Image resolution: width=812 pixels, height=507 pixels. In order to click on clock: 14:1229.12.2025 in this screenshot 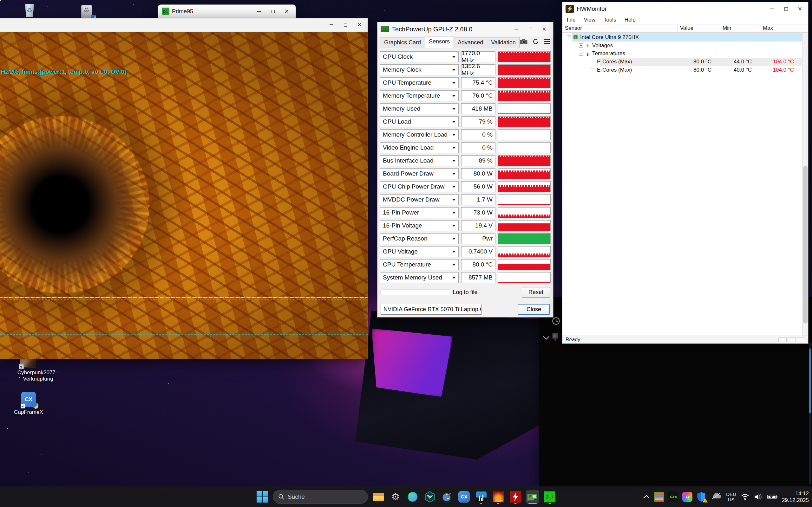, I will do `click(795, 497)`.